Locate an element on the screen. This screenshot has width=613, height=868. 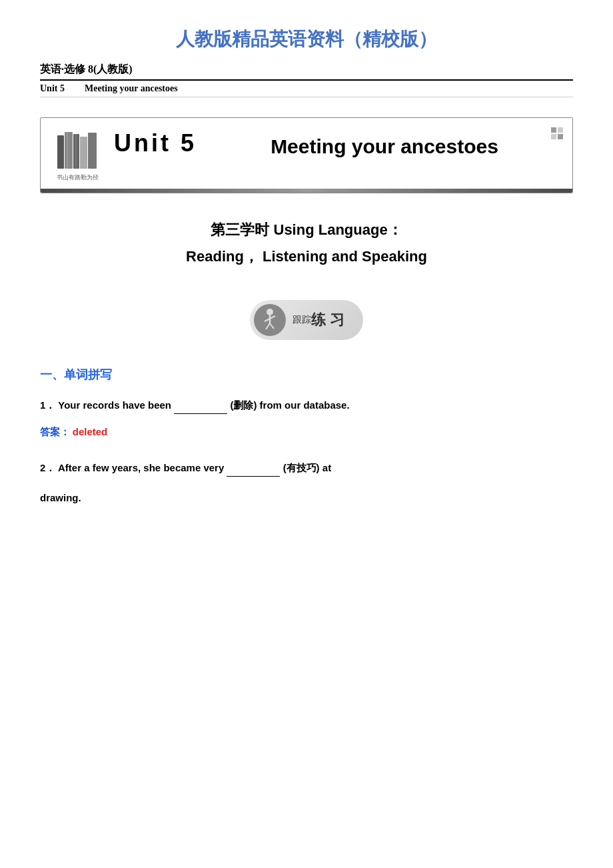
page-main-title: 人教版精品英语资料（精校版） is located at coordinates (306, 39).